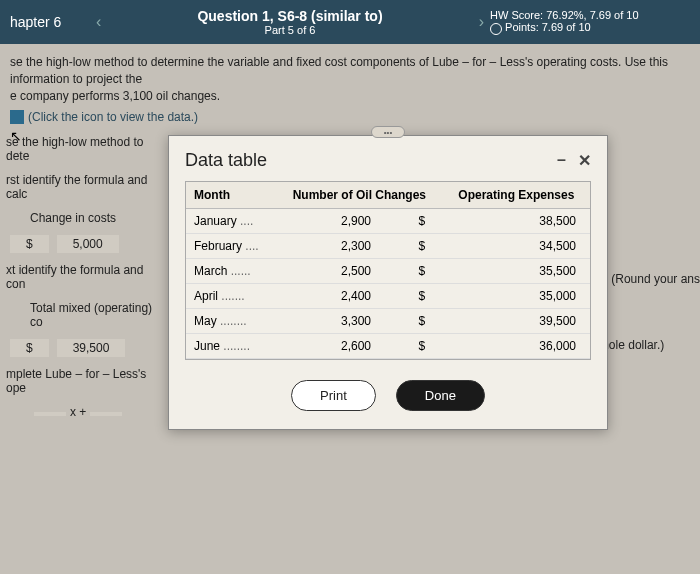  I want to click on modal-footer: Print Done, so click(388, 394).